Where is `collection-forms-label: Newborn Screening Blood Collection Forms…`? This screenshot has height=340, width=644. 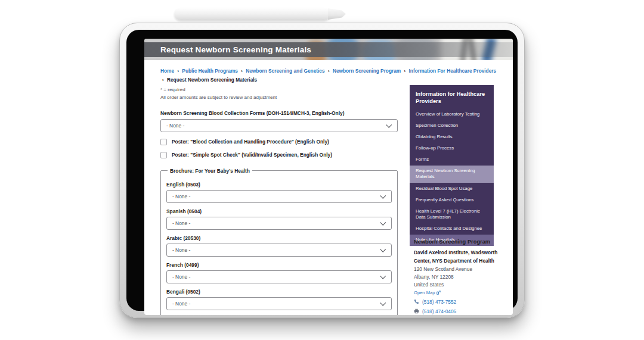
collection-forms-label: Newborn Screening Blood Collection Forms… is located at coordinates (279, 113).